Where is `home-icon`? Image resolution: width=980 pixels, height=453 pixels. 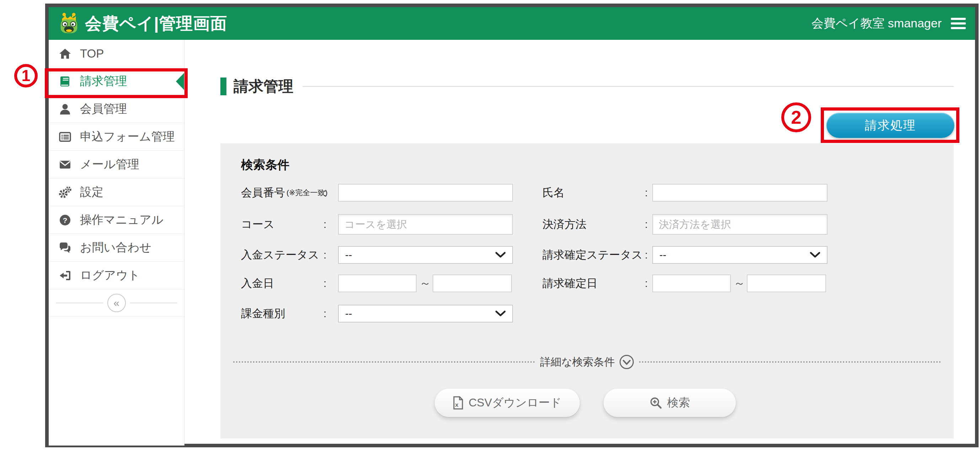 home-icon is located at coordinates (65, 54).